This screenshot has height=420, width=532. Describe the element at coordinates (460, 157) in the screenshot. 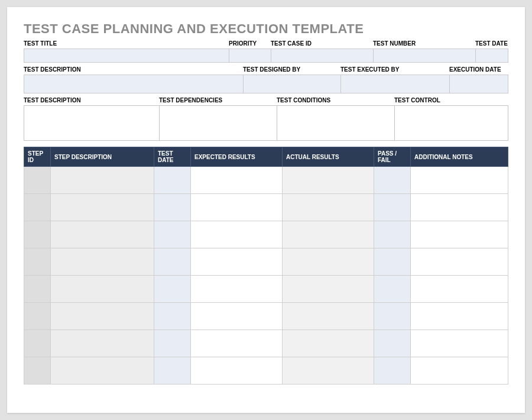

I see `col-additional-notes: ADDITIONAL NOTES` at that location.